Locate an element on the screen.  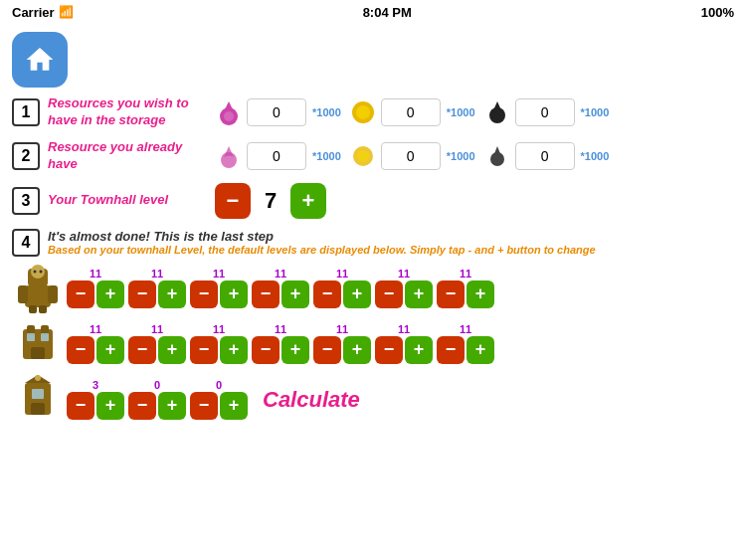
b1u5-plus: + is located at coordinates (357, 294).